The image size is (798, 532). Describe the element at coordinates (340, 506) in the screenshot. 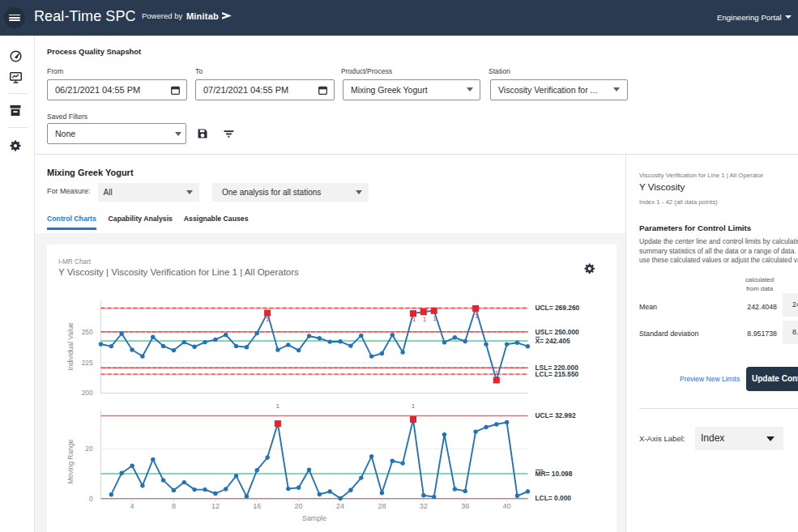

I see `svg-text: 24` at that location.